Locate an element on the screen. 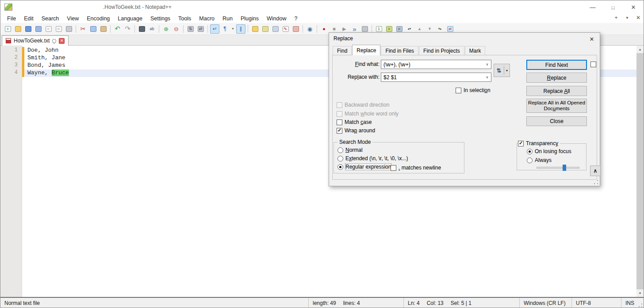 Image resolution: width=644 pixels, height=308 pixels. replace-button: Replace is located at coordinates (556, 78).